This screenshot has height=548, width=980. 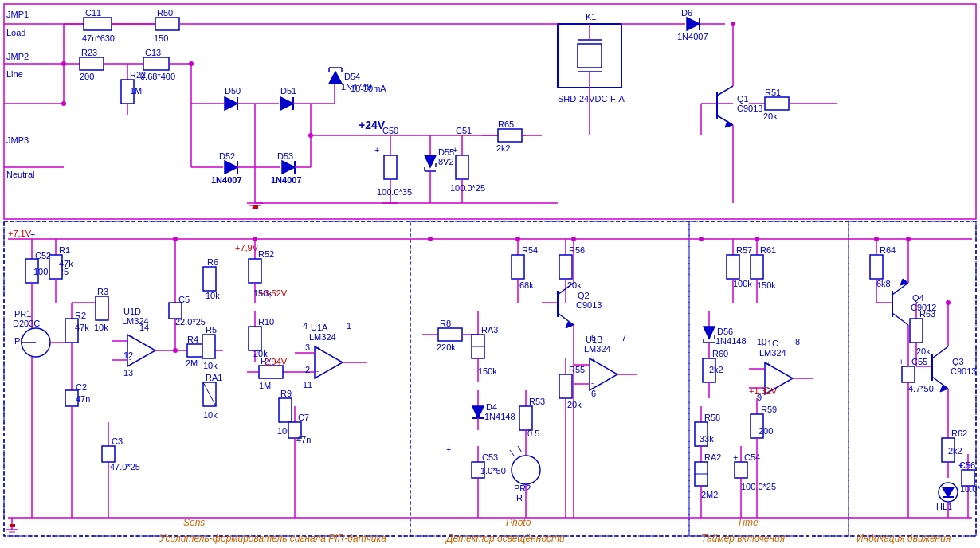 I want to click on r64-ref: R64, so click(x=888, y=250).